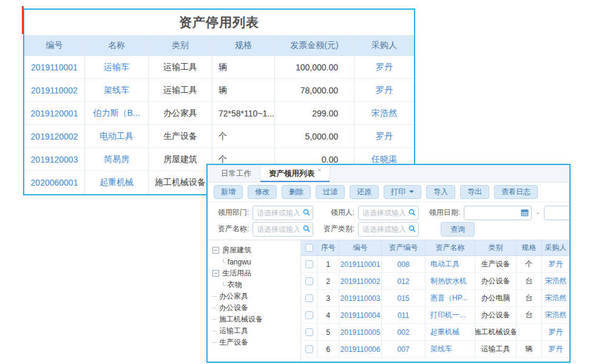 The height and width of the screenshot is (364, 607). Describe the element at coordinates (361, 332) in the screenshot. I see `grid-cell-link: 2019110005` at that location.